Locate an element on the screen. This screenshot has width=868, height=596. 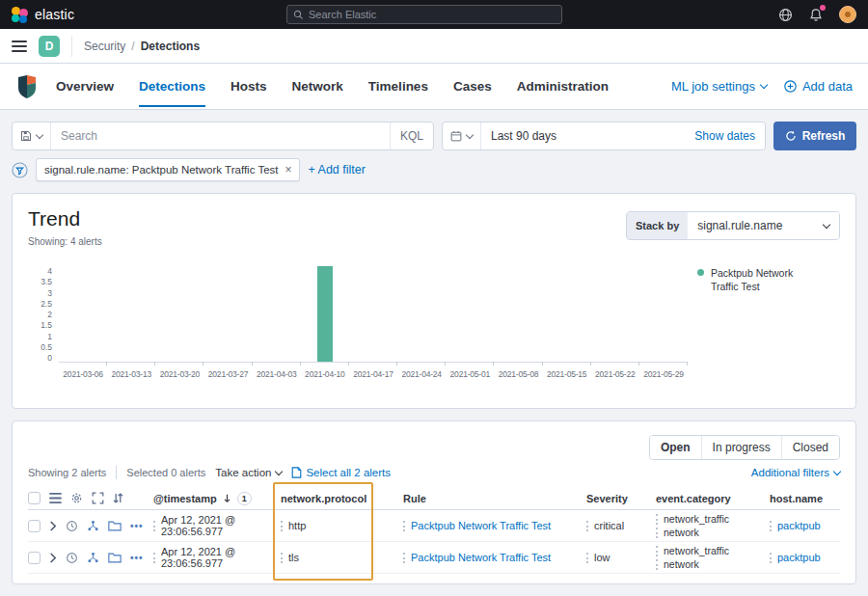
protocol-cell: http is located at coordinates (334, 526).